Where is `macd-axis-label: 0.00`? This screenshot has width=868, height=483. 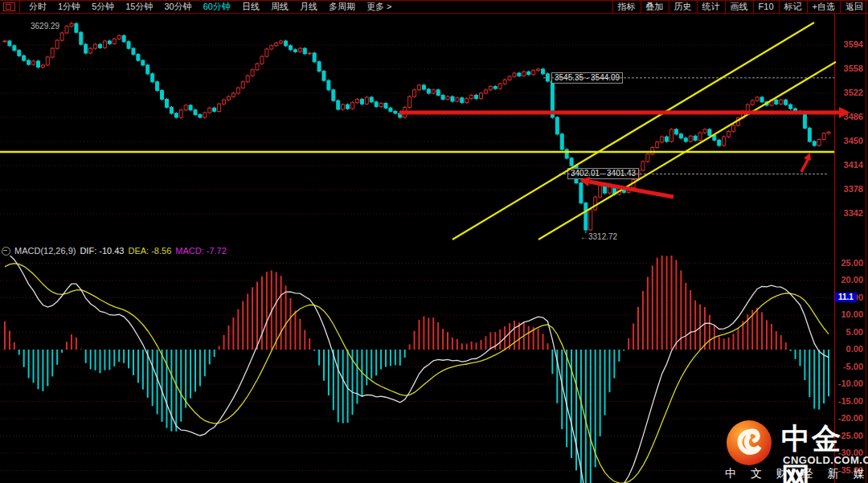 macd-axis-label: 0.00 is located at coordinates (855, 349).